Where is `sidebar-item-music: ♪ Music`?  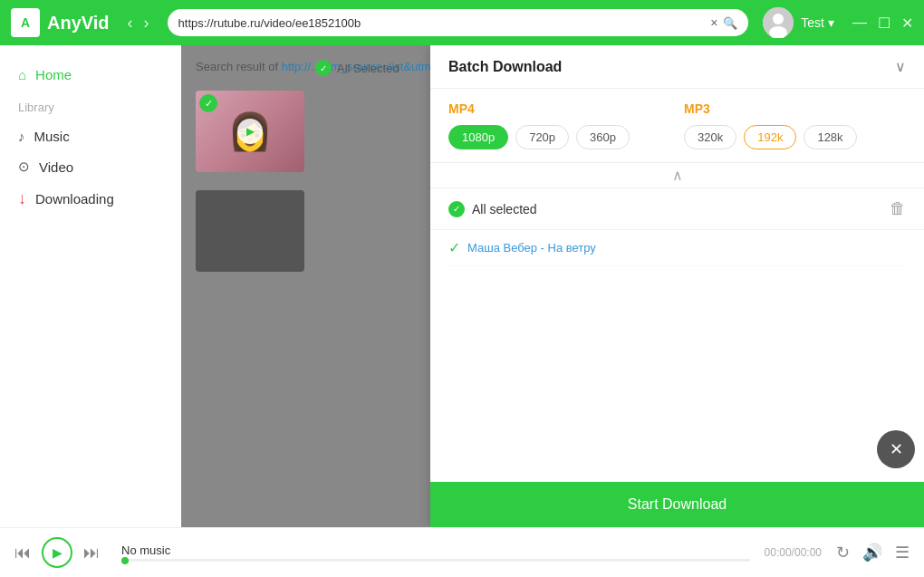 sidebar-item-music: ♪ Music is located at coordinates (91, 136).